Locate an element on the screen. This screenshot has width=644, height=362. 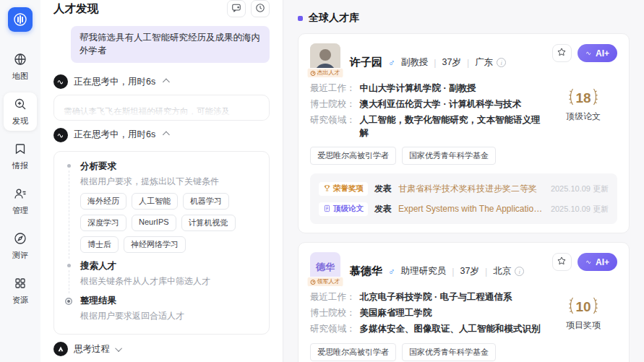
sidebar-item-label: 发现 is located at coordinates (20, 121).